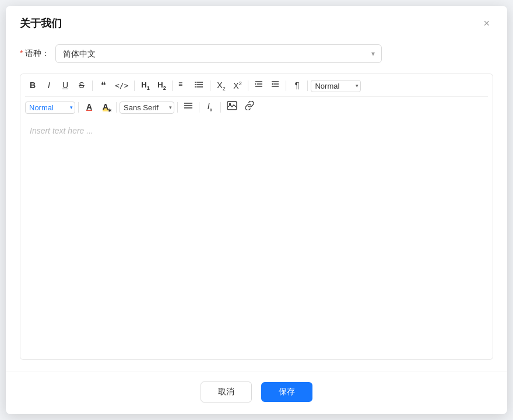 Image resolution: width=513 pixels, height=420 pixels. What do you see at coordinates (275, 86) in the screenshot?
I see `indent-decrease-button` at bounding box center [275, 86].